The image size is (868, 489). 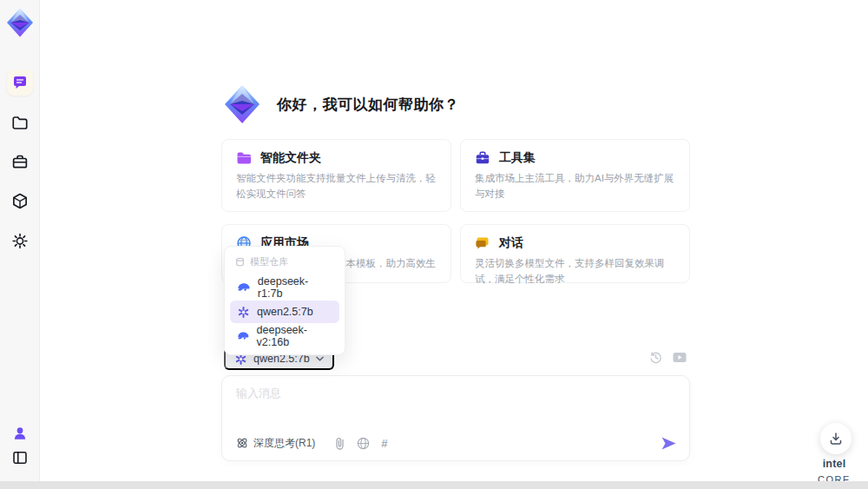 What do you see at coordinates (20, 458) in the screenshot?
I see `panel-icon` at bounding box center [20, 458].